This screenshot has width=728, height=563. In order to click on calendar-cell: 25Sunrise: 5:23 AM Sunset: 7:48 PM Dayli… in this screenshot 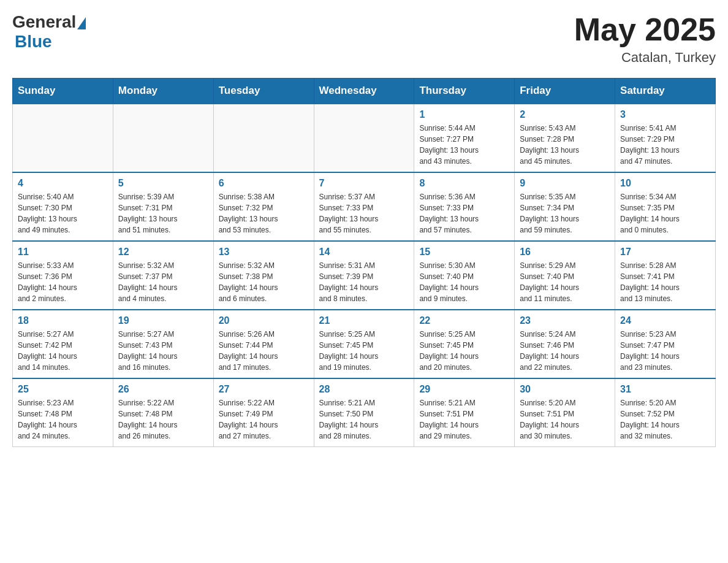, I will do `click(63, 413)`.